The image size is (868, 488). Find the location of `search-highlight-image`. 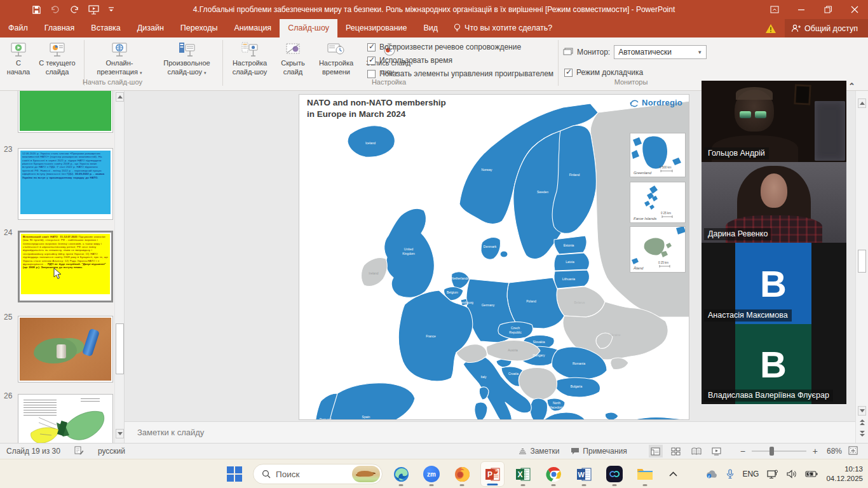

search-highlight-image is located at coordinates (366, 474).